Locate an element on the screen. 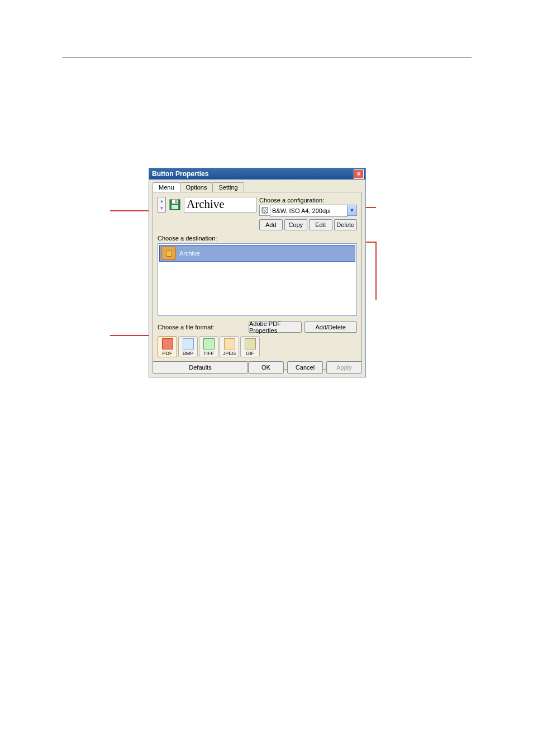 This screenshot has height=756, width=533. format-gif: GIF is located at coordinates (250, 347).